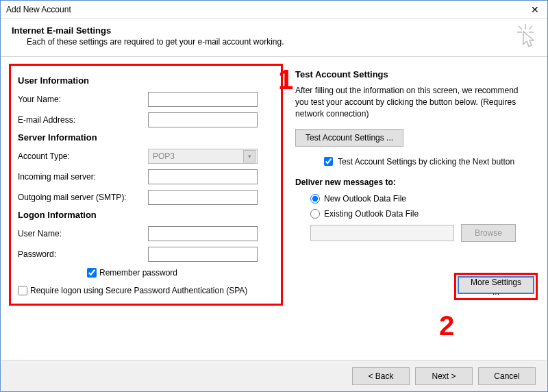 This screenshot has height=392, width=548. Describe the element at coordinates (83, 156) in the screenshot. I see `account-type-label: Account Type:` at that location.